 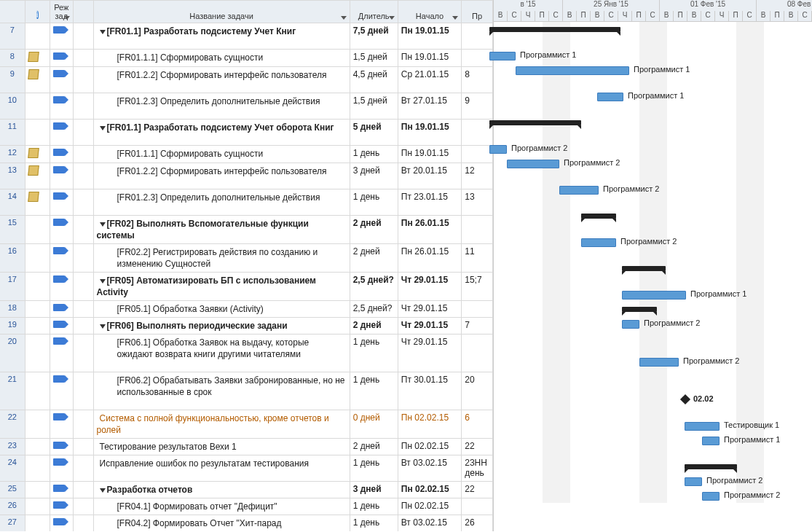 I want to click on table-row: 13[FR01.2.2] Сформировать интерфейс поль…, so click(x=246, y=176).